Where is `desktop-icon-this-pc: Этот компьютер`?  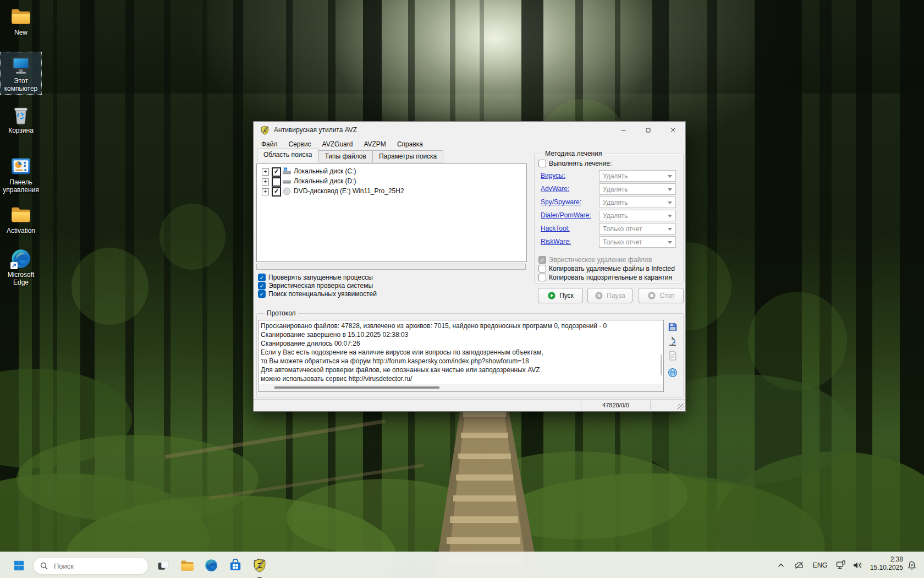
desktop-icon-this-pc: Этот компьютер is located at coordinates (21, 73).